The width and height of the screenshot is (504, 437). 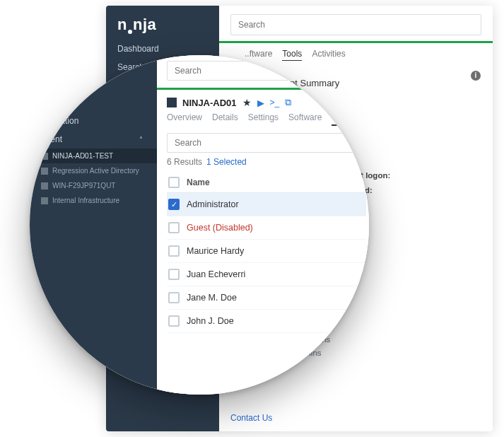 What do you see at coordinates (266, 228) in the screenshot?
I see `table-row: Guest (Disabled)` at bounding box center [266, 228].